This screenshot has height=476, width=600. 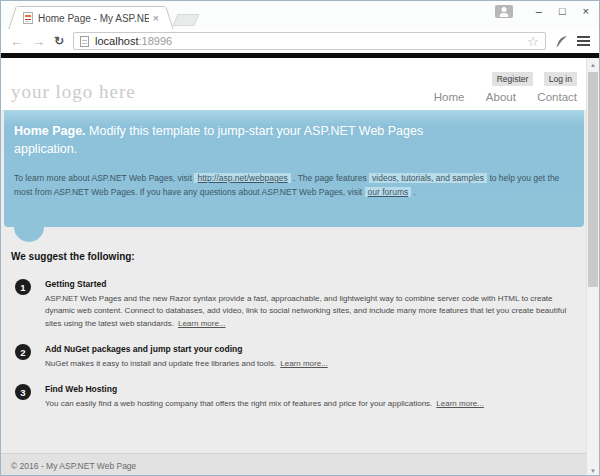 I want to click on item-text: NuGet makes it easy to install and updat…, so click(x=160, y=364).